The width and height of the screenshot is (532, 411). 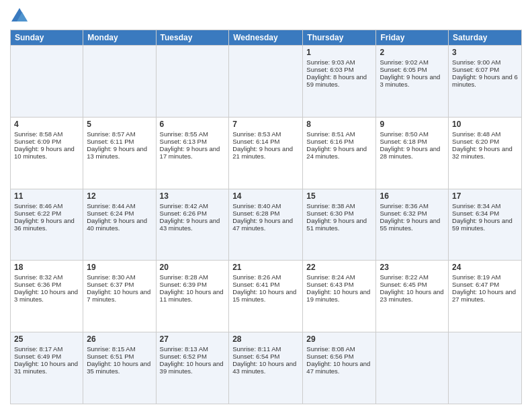 I want to click on calendar-cell: 4Sunrise: 8:58 AMSunset: 6:09 PMDaylight…, so click(x=47, y=153).